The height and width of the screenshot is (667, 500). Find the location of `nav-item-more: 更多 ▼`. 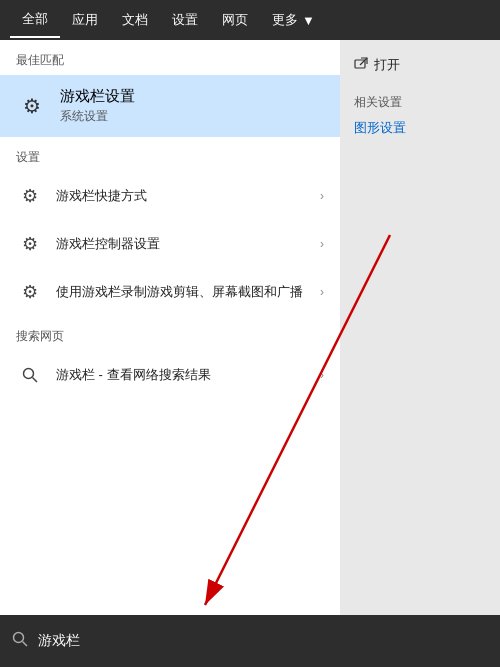

nav-item-more: 更多 ▼ is located at coordinates (294, 20).